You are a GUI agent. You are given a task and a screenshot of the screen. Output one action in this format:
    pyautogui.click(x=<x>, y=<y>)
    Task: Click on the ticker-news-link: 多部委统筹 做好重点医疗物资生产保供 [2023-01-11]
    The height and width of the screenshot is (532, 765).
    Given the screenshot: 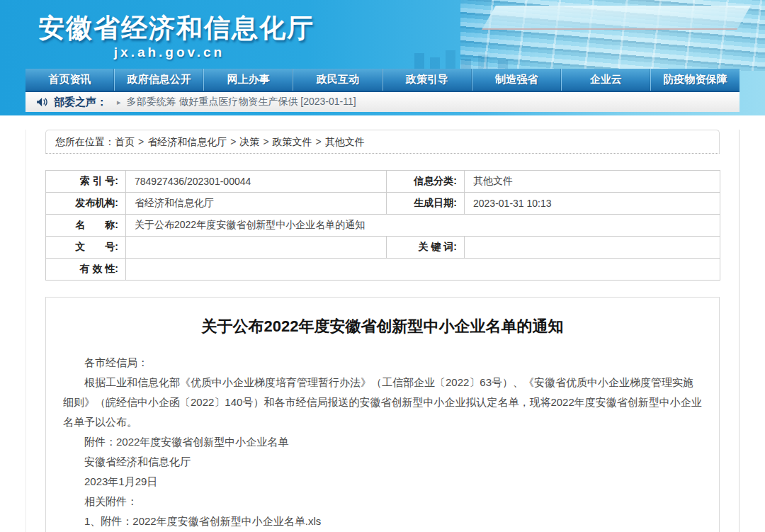 What is the action you would take?
    pyautogui.click(x=242, y=102)
    